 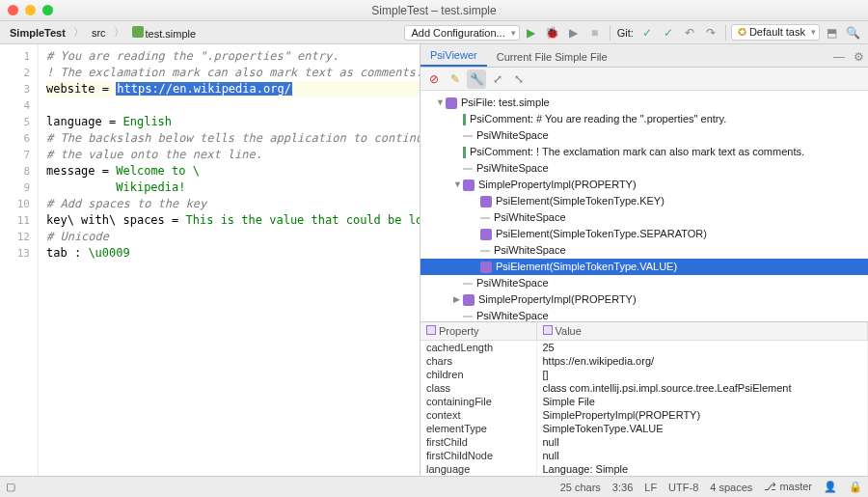 I want to click on code-line: message = Welcome to \, so click(x=233, y=172).